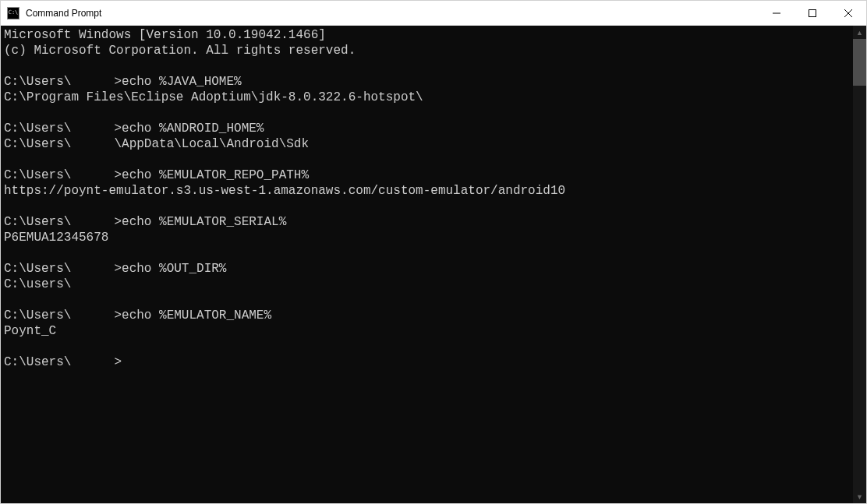 The image size is (867, 504). What do you see at coordinates (859, 62) in the screenshot?
I see `scrollbar-thumb` at bounding box center [859, 62].